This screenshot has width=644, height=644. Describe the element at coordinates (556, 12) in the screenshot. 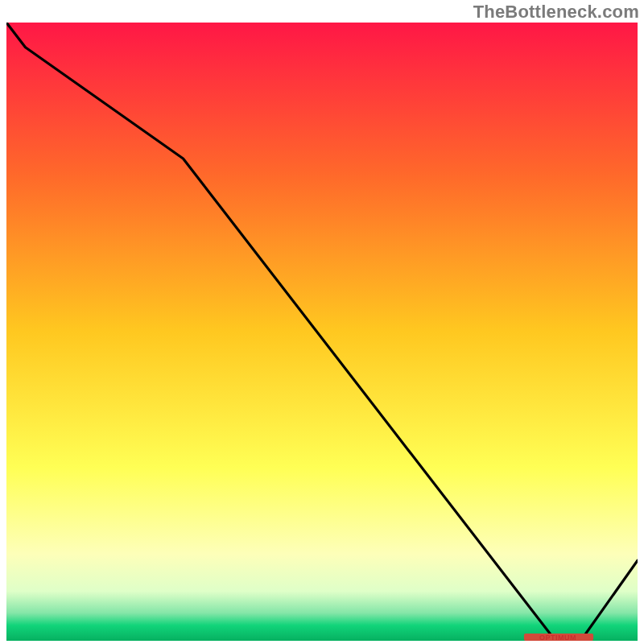

I see `watermark-text: TheBottleneck.com` at that location.